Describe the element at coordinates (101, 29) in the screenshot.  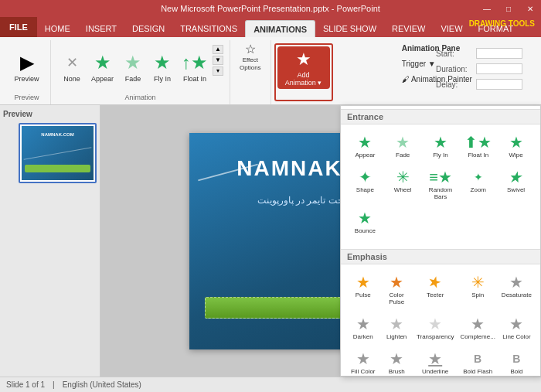
I see `tab-insert: INSERT` at that location.